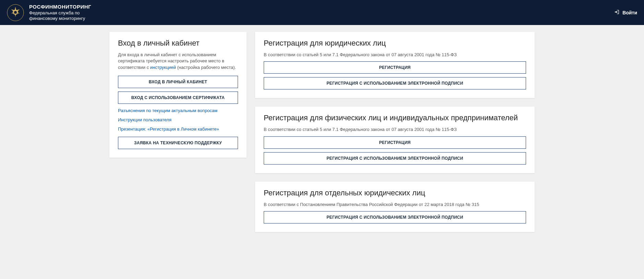 This screenshot has width=644, height=279. I want to click on register-special-signature-button: РЕГИСТРАЦИЯ С ИСПОЛЬЗОВАНИЕМ ЭЛЕКТРОННОЙ…, so click(395, 217).